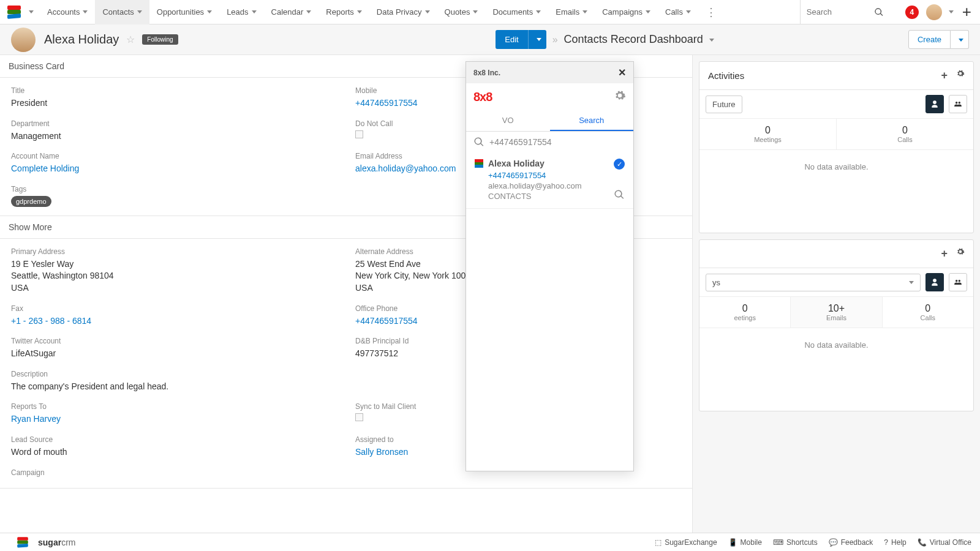 Image resolution: width=980 pixels, height=551 pixels. What do you see at coordinates (490, 40) in the screenshot?
I see `record-header: Alexa Holiday ☆ Following Edit » Contact…` at bounding box center [490, 40].